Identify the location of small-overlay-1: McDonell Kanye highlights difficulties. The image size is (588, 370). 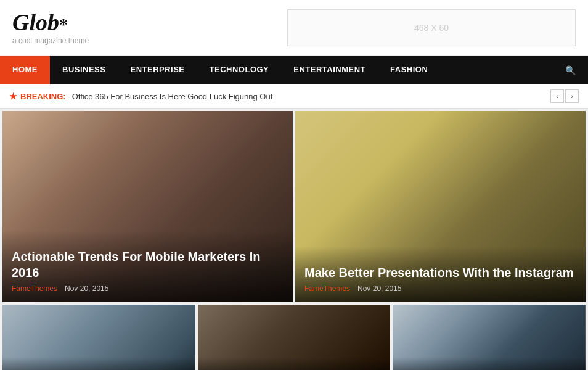
(295, 364).